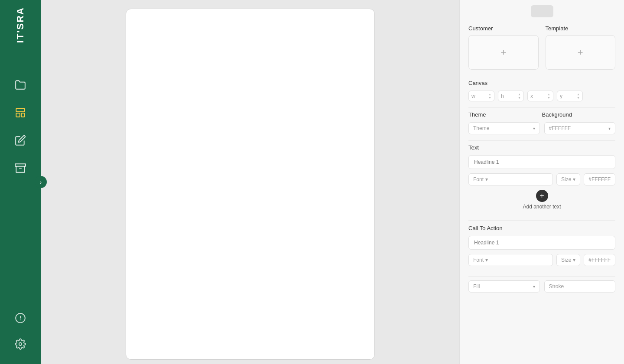  Describe the element at coordinates (481, 128) in the screenshot. I see `theme-dropdown-label: Theme` at that location.